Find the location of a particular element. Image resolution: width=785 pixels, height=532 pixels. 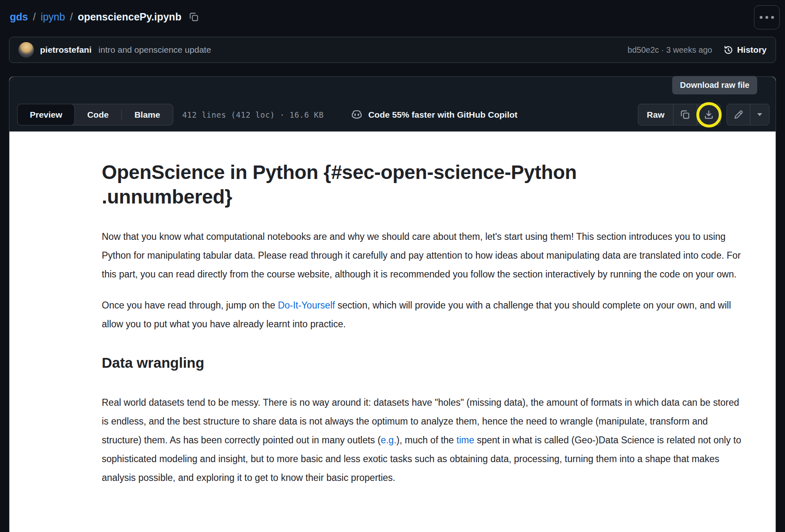

author-avatar is located at coordinates (26, 50).